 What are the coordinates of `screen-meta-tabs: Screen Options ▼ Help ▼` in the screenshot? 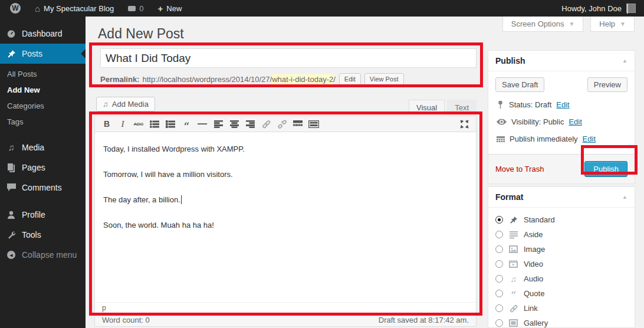 It's located at (569, 24).